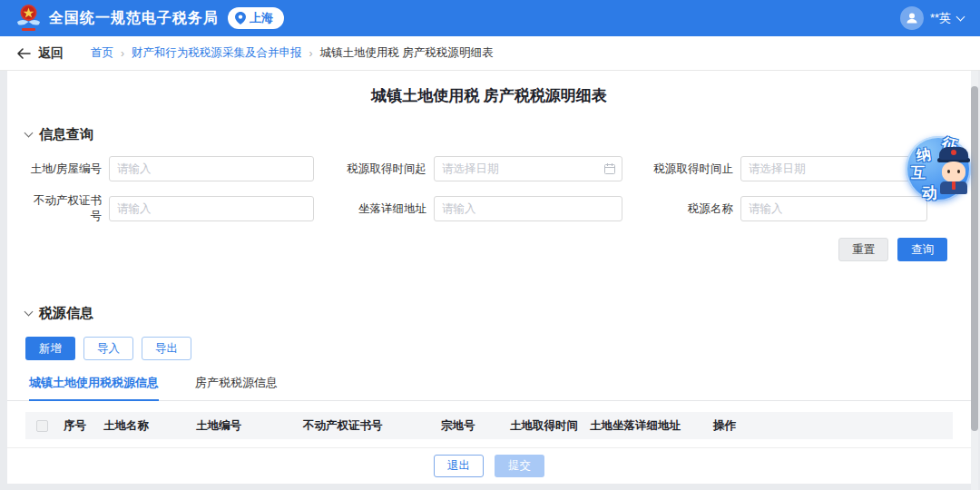 This screenshot has height=490, width=980. What do you see at coordinates (24, 54) in the screenshot?
I see `arrow-left-icon` at bounding box center [24, 54].